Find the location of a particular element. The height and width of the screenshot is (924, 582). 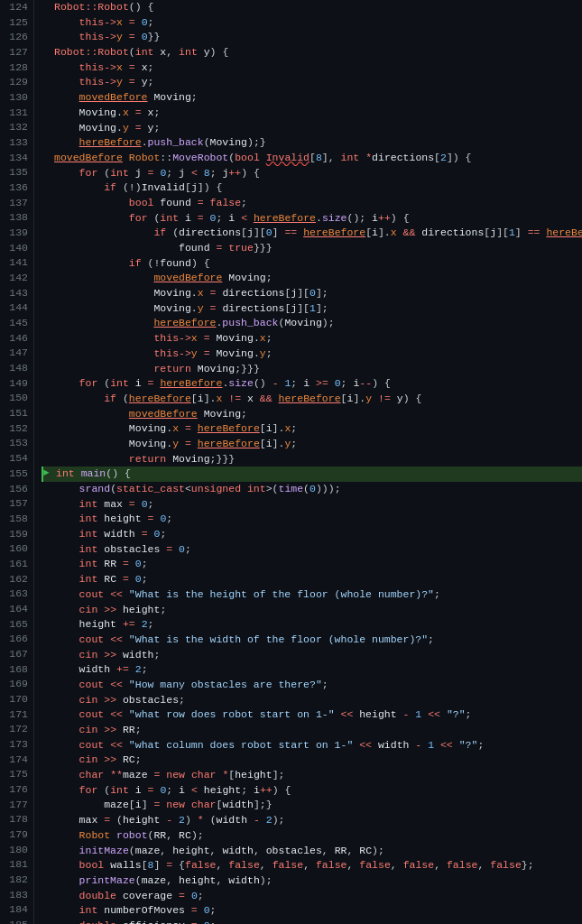

code-line: movedBefore Robot::MoveRobot(bool Invali… is located at coordinates (312, 159).